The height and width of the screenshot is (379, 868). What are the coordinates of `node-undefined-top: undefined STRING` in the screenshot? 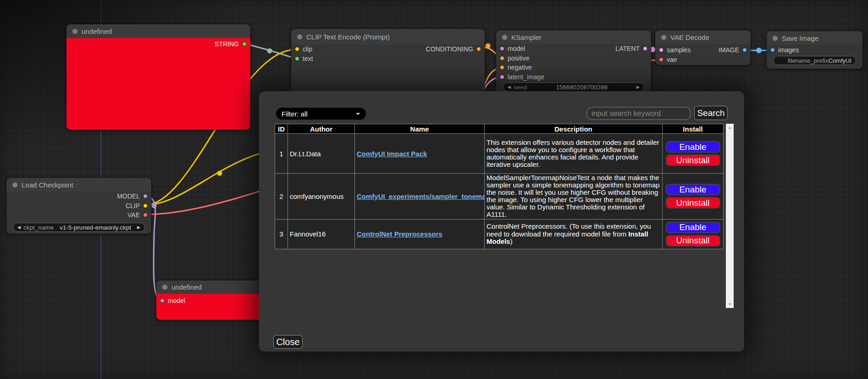 It's located at (159, 77).